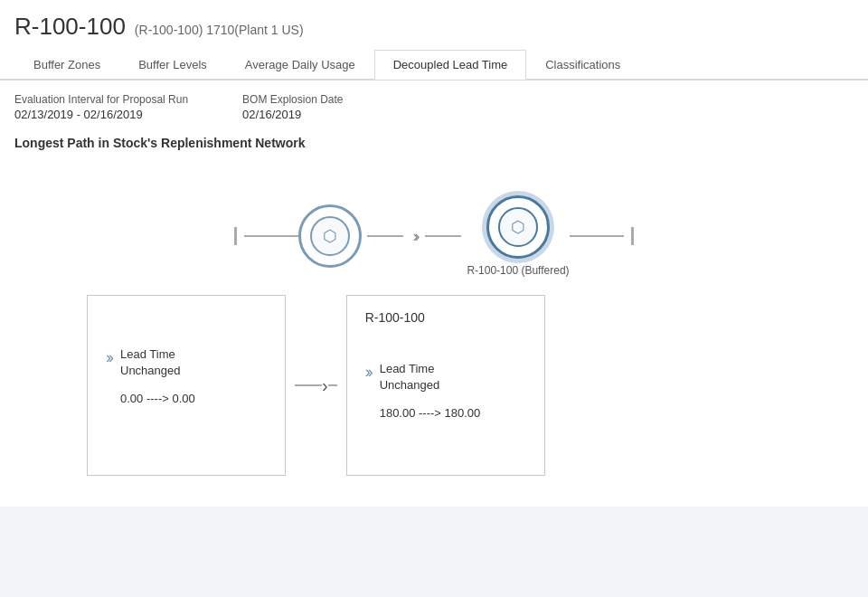 This screenshot has width=868, height=597. I want to click on node-2-outer: ⬡, so click(518, 227).